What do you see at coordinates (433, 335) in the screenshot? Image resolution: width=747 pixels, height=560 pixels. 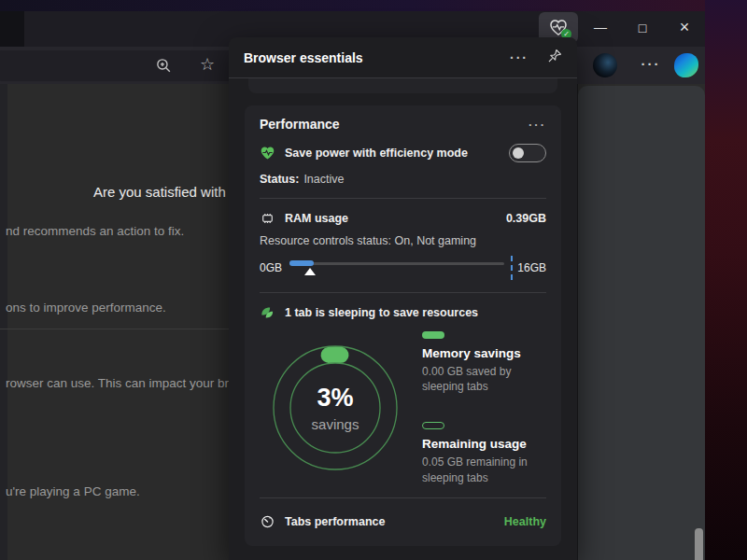 I see `filled-pill-icon` at bounding box center [433, 335].